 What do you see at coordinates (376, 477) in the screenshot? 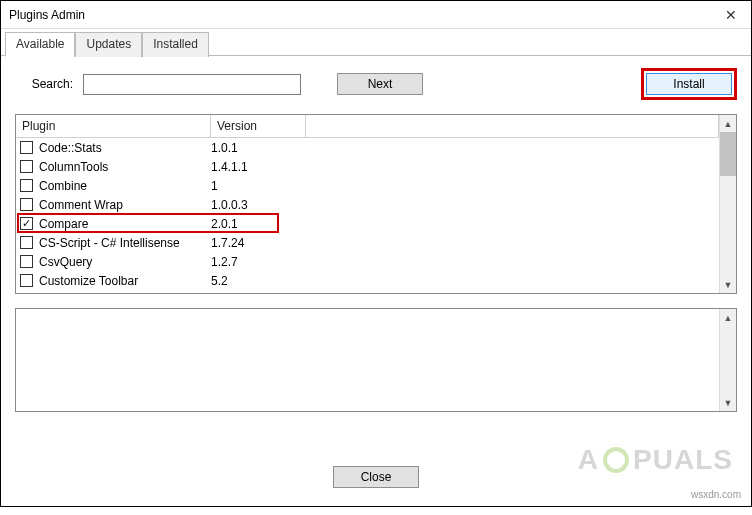
I see `close-button: Close` at bounding box center [376, 477].